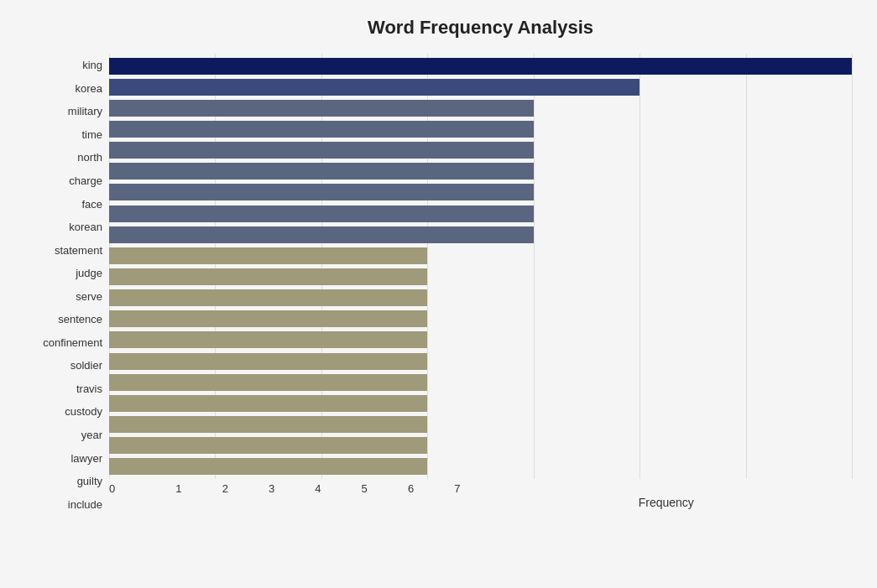 This screenshot has height=588, width=877. Describe the element at coordinates (269, 382) in the screenshot. I see `bar-custody` at that location.